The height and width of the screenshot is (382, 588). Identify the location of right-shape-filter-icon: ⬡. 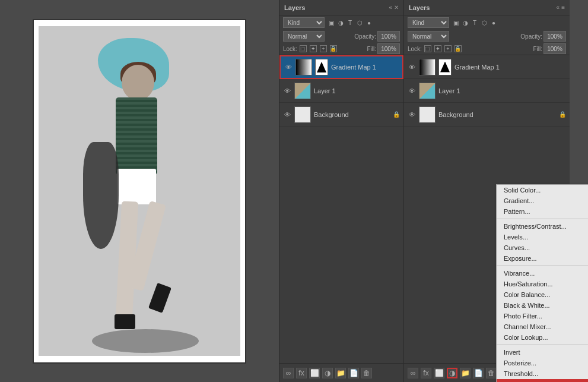
(484, 23).